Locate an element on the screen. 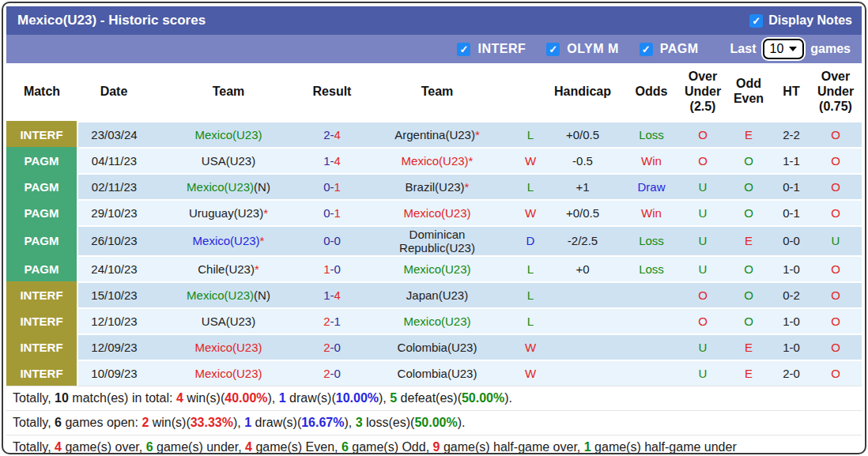  score-cell: 1-4 is located at coordinates (332, 296).